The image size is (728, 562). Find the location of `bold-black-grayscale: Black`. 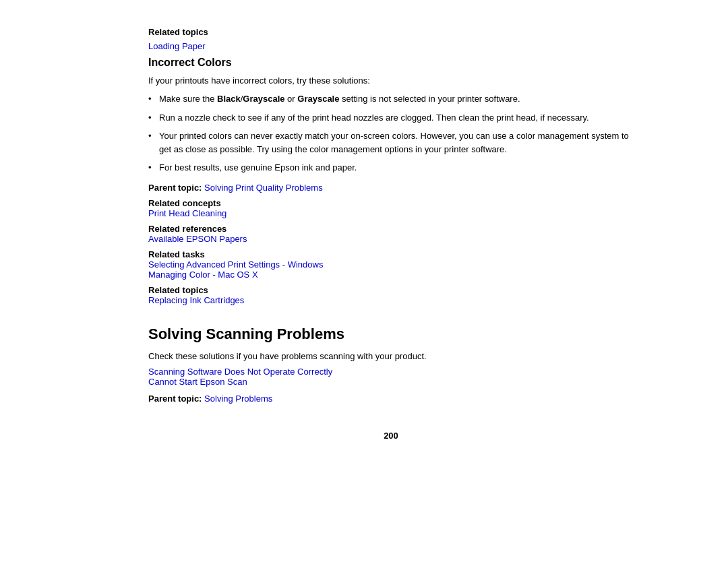

bold-black-grayscale: Black is located at coordinates (229, 98).